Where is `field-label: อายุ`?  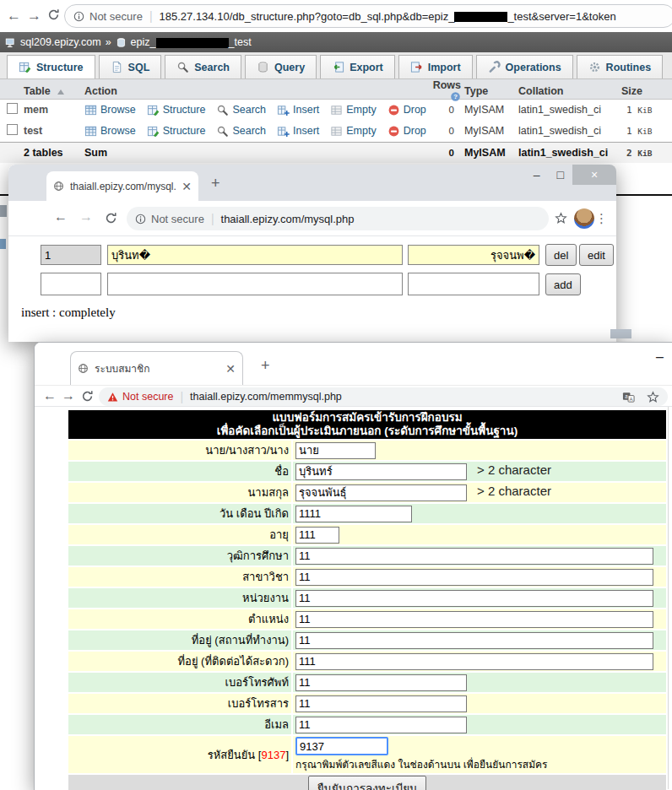
field-label: อายุ is located at coordinates (180, 535).